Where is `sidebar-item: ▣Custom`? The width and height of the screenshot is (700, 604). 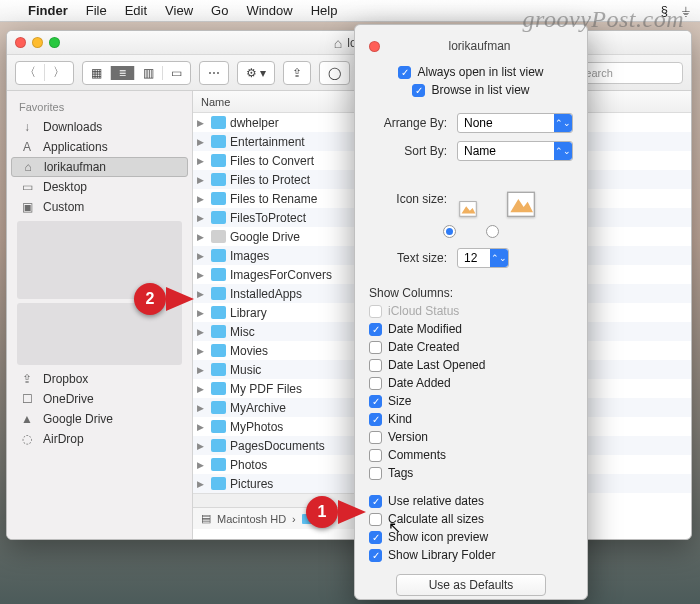 sidebar-item: ▣Custom is located at coordinates (100, 207).